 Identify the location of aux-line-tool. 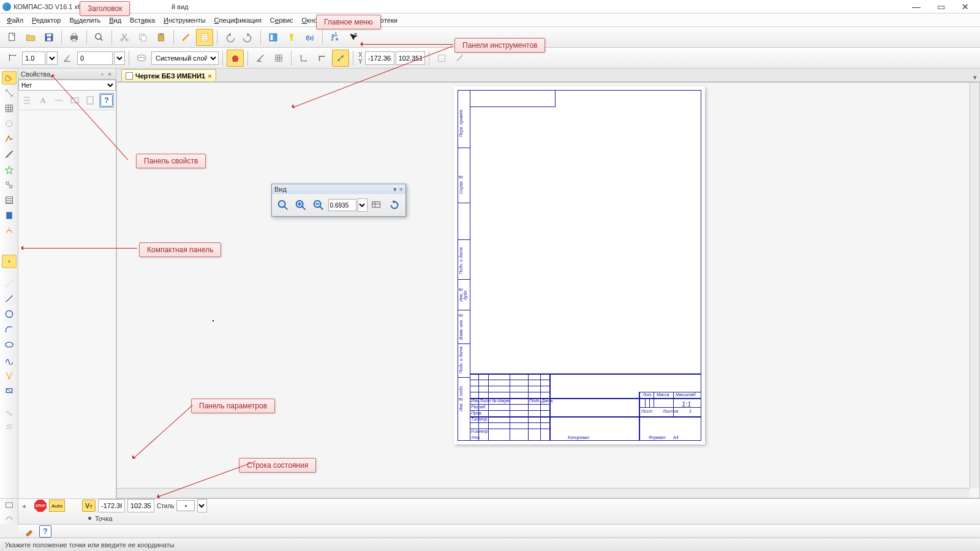
(9, 283).